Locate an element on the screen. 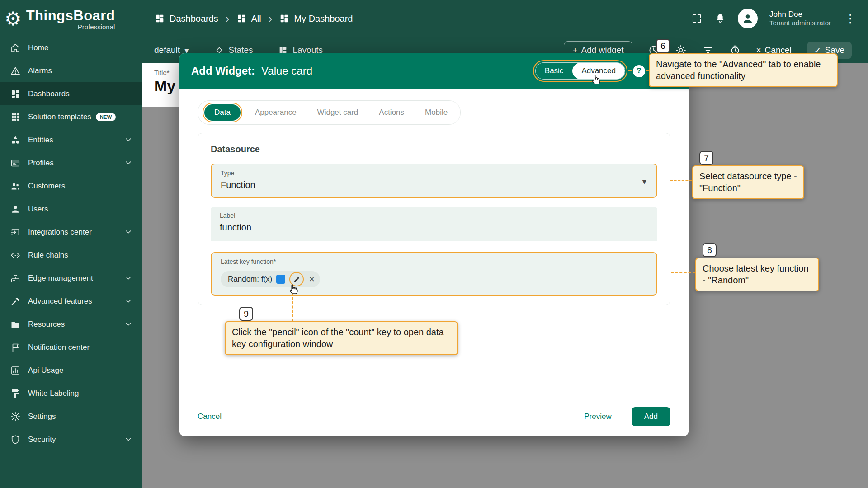 The image size is (868, 488). breadcrumb-all: All is located at coordinates (256, 19).